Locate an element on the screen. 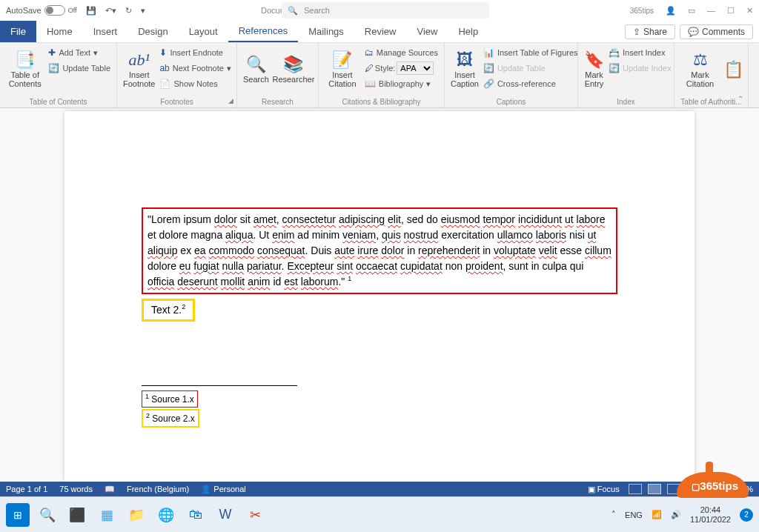  task-view-icon: ⬛ is located at coordinates (77, 515).